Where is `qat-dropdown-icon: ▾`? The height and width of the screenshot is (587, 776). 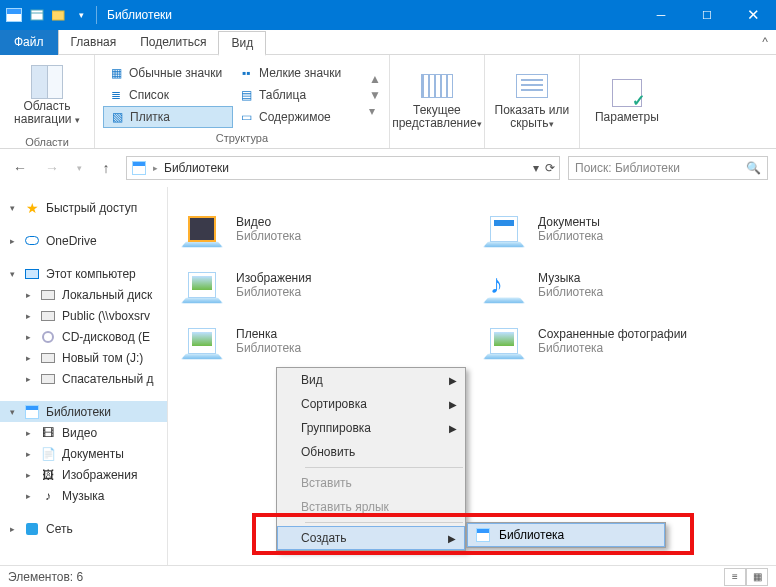
qat-dropdown-icon: ▾ is located at coordinates (81, 15).